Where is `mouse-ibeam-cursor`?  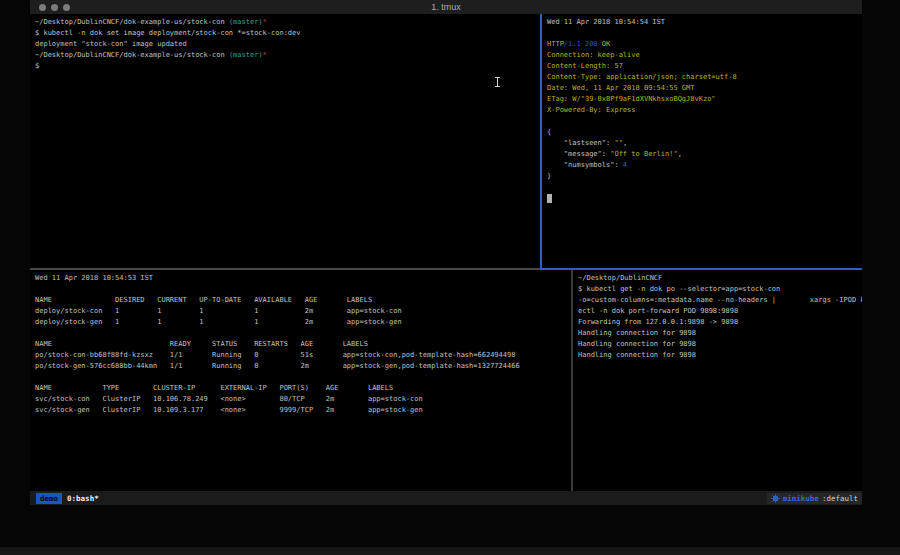 mouse-ibeam-cursor is located at coordinates (498, 82).